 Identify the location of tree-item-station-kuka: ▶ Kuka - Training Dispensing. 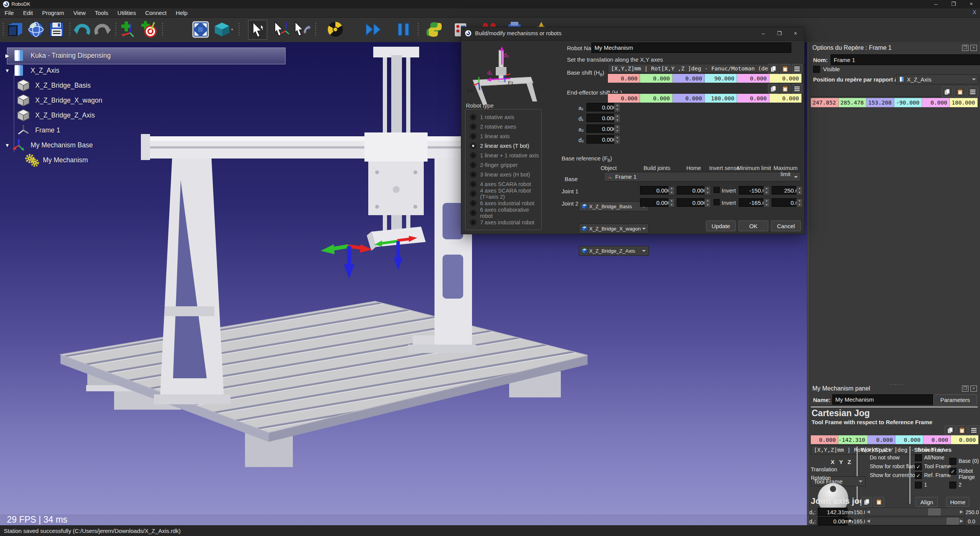
(57, 56).